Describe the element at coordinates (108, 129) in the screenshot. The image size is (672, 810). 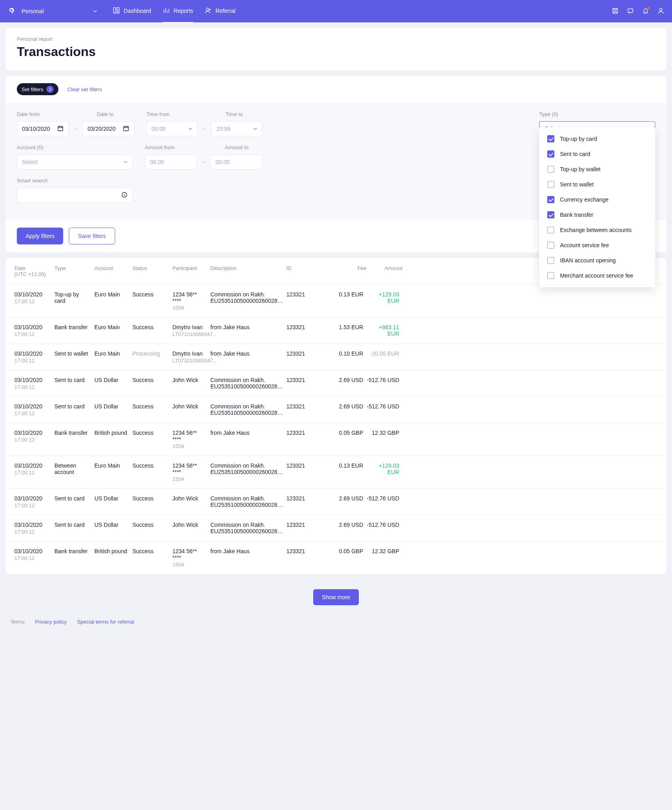
I see `date-to-input: 03/20/2020` at that location.